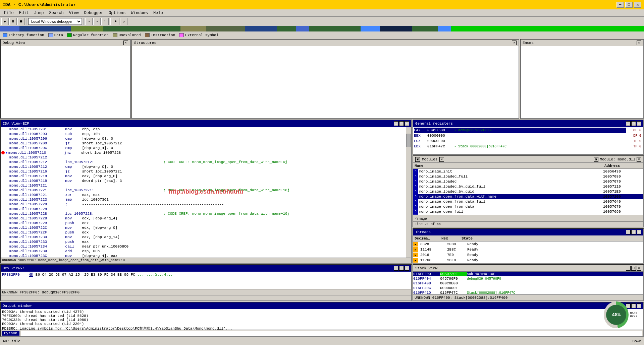 This screenshot has width=644, height=345. Describe the element at coordinates (620, 5) in the screenshot. I see `minimize-button: ─` at that location.